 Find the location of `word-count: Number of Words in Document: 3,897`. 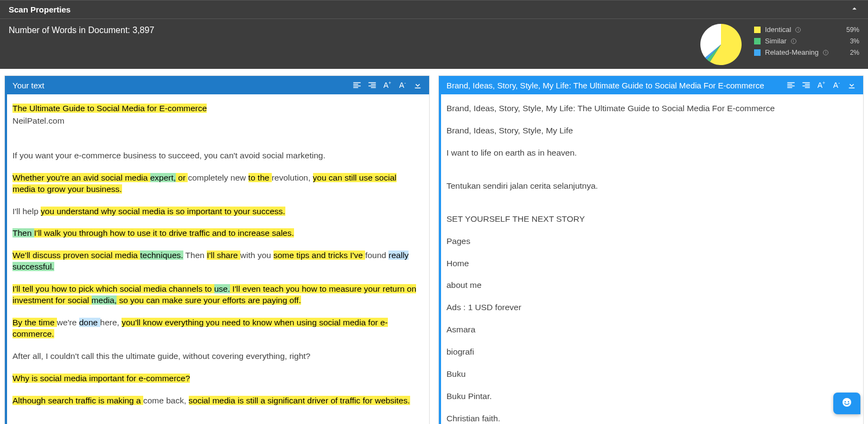

word-count: Number of Words in Document: 3,897 is located at coordinates (353, 44).